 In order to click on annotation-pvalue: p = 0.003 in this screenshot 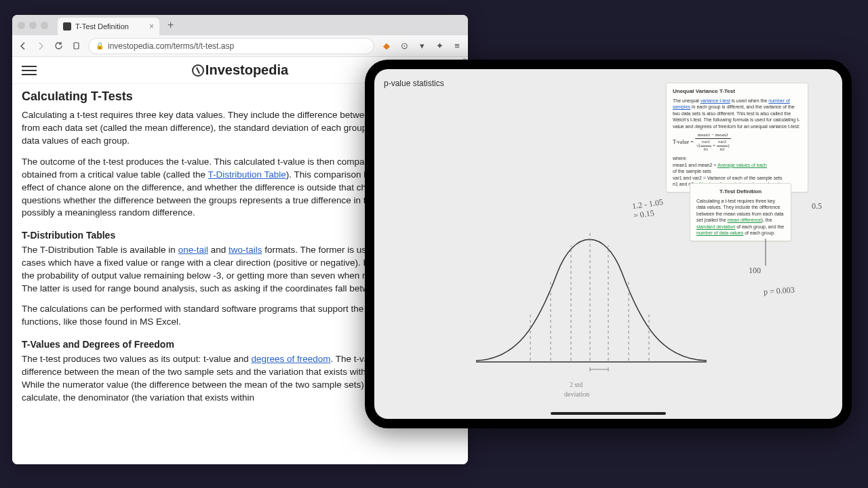, I will do `click(780, 291)`.